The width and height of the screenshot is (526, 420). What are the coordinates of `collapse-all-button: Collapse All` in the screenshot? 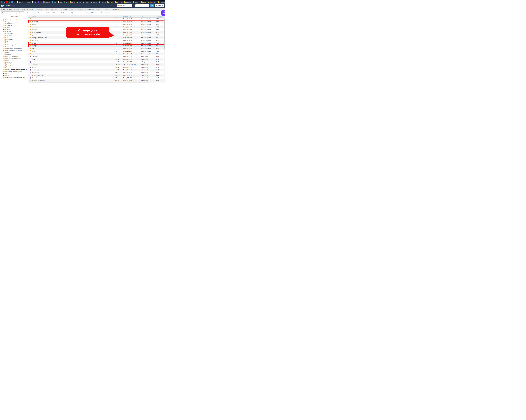 It's located at (14, 17).